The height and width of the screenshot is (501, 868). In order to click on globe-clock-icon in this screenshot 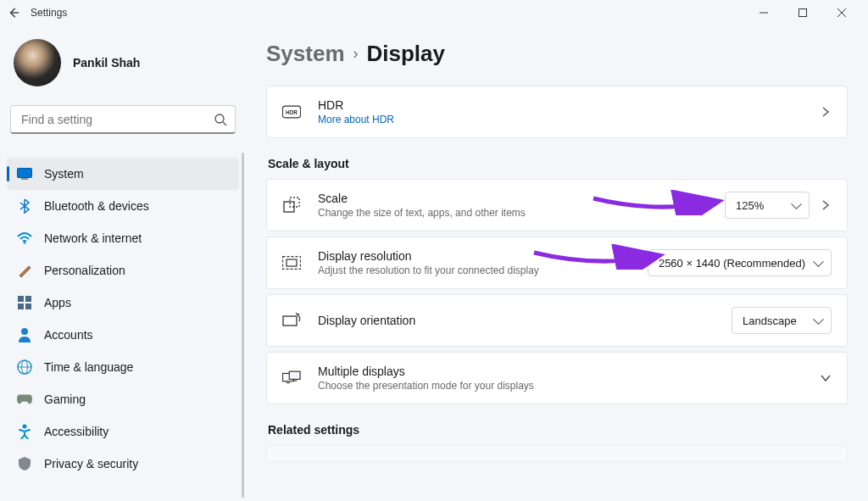, I will do `click(25, 367)`.